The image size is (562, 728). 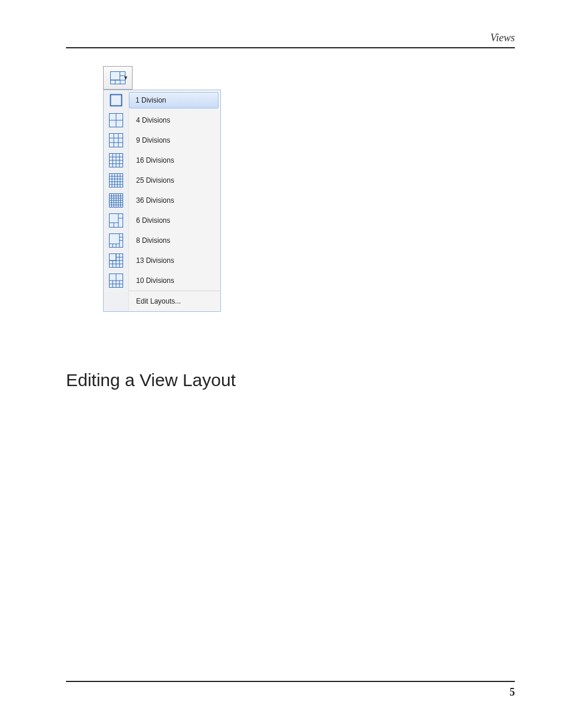 I want to click on layout-8-icon, so click(x=116, y=241).